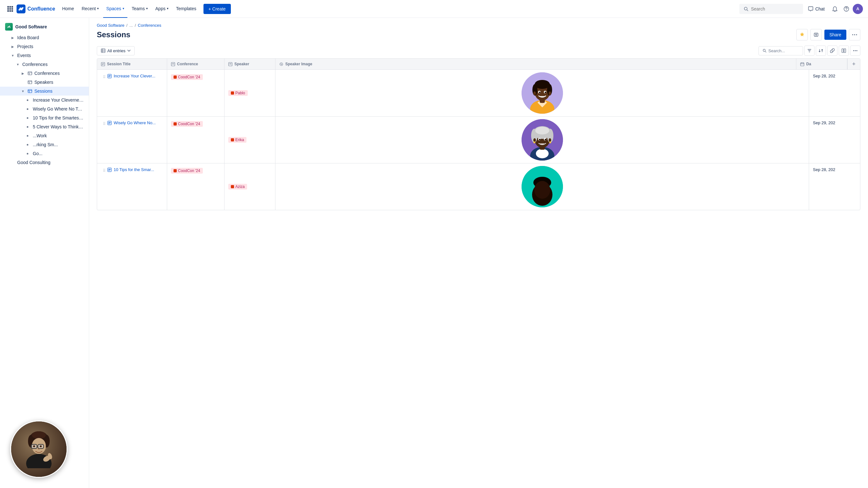 This screenshot has height=488, width=868. I want to click on nav-home: Home, so click(68, 9).